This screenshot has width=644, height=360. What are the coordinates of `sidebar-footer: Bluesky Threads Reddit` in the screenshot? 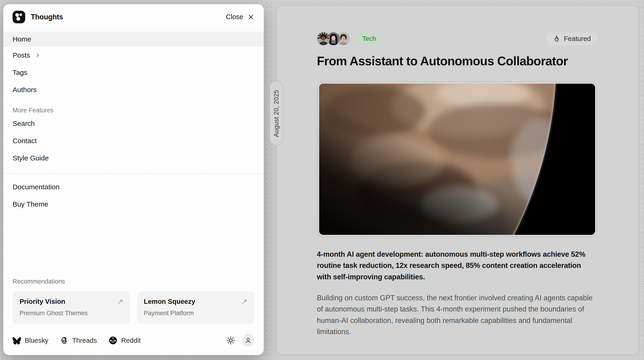 It's located at (134, 340).